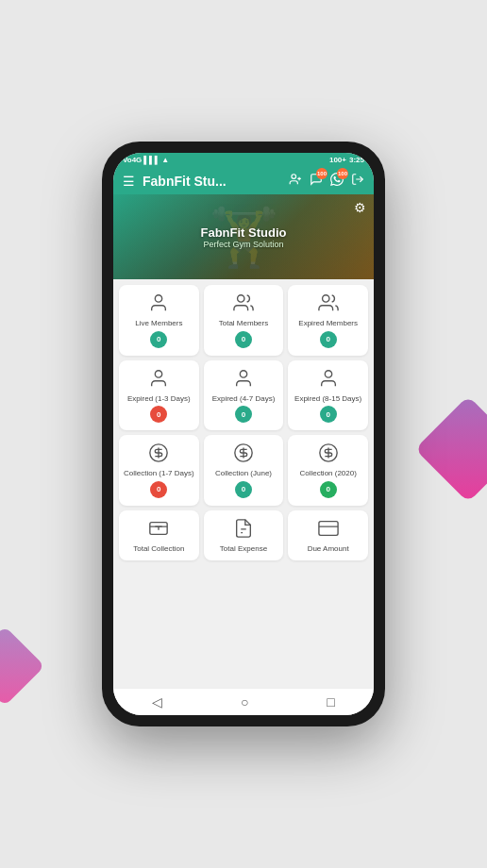 The height and width of the screenshot is (868, 487). I want to click on total-members-icon, so click(244, 304).